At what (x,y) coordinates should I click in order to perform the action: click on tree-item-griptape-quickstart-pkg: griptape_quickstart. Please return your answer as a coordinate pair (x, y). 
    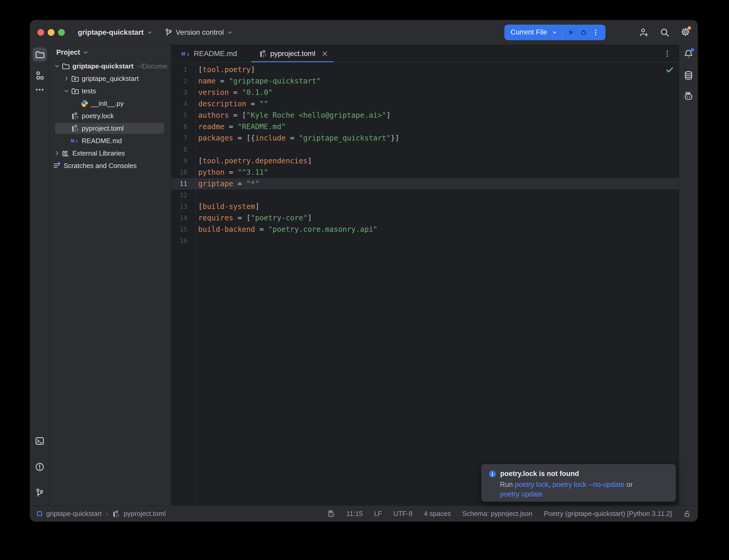
    Looking at the image, I should click on (110, 79).